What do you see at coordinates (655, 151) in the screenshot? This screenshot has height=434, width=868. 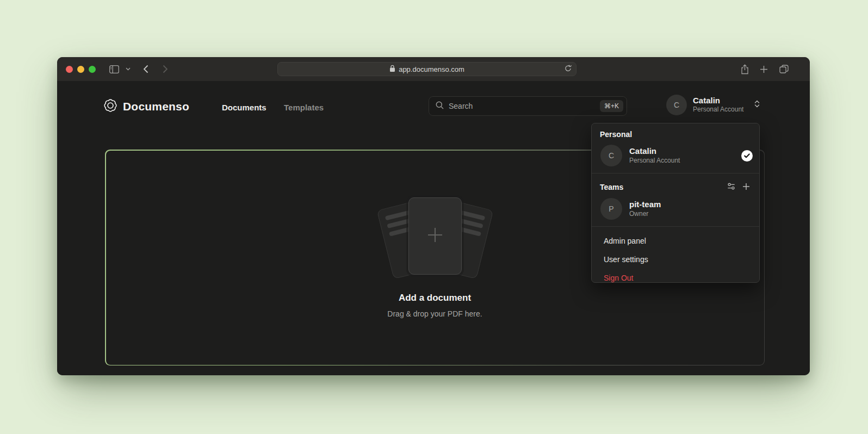 I see `personal-name: Catalin` at bounding box center [655, 151].